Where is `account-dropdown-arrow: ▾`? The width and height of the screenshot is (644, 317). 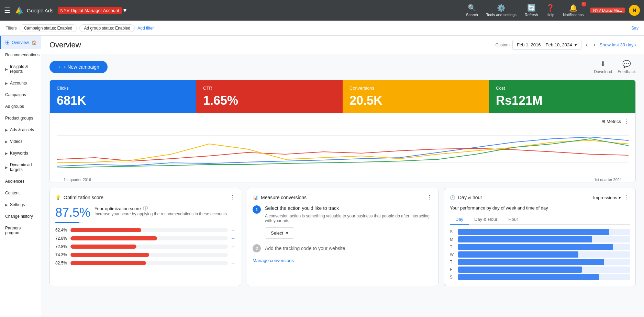
account-dropdown-arrow: ▾ is located at coordinates (125, 10).